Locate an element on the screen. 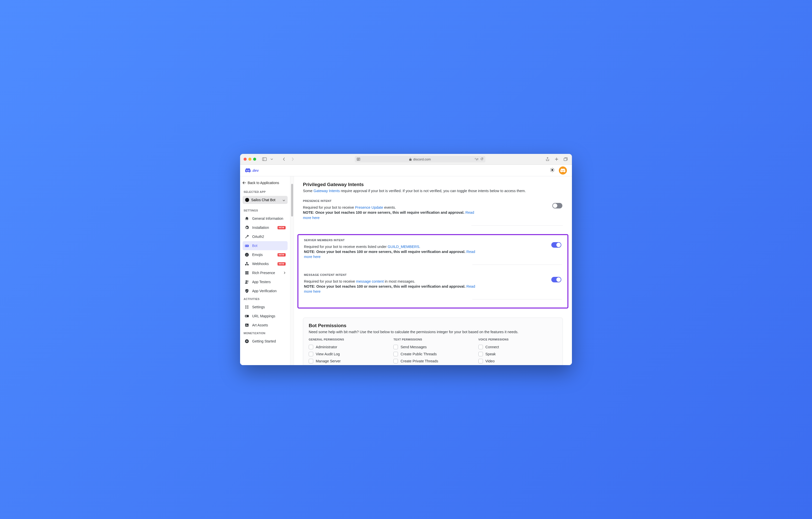  sidebar-item-installation: Installation NEW is located at coordinates (265, 227).